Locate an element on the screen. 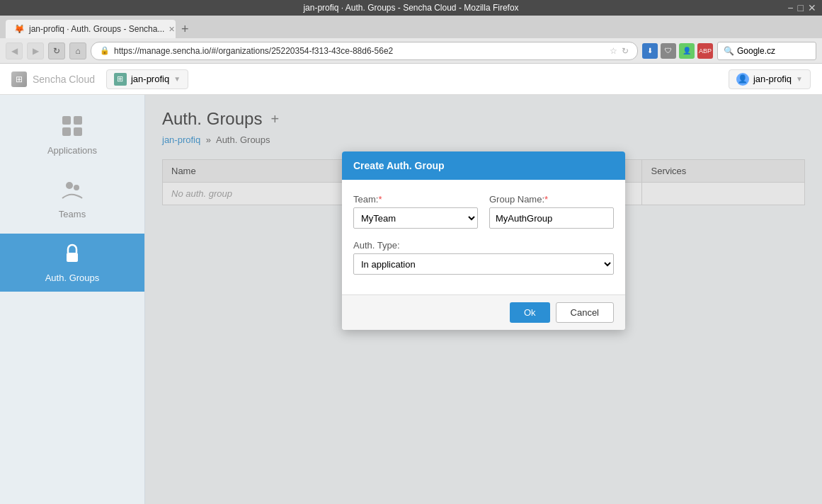 The height and width of the screenshot is (504, 822). cancel-button: Cancel is located at coordinates (585, 313).